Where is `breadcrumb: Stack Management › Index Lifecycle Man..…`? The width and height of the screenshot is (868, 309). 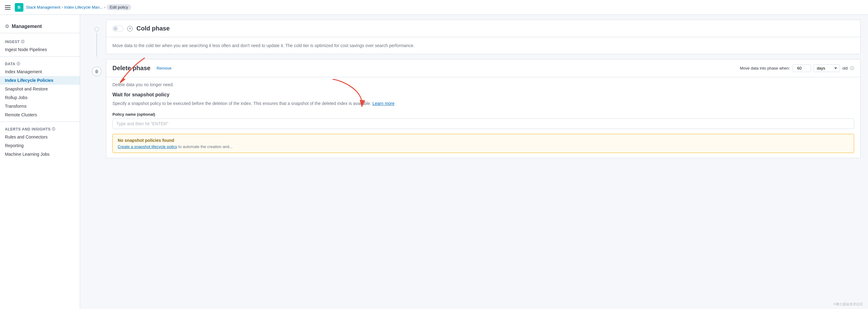 breadcrumb: Stack Management › Index Lifecycle Man..… is located at coordinates (79, 7).